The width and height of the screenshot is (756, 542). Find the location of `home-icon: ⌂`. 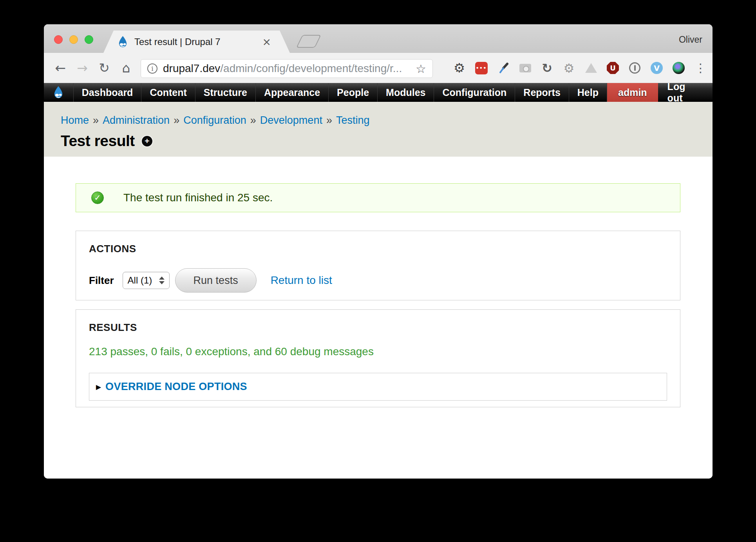

home-icon: ⌂ is located at coordinates (126, 68).